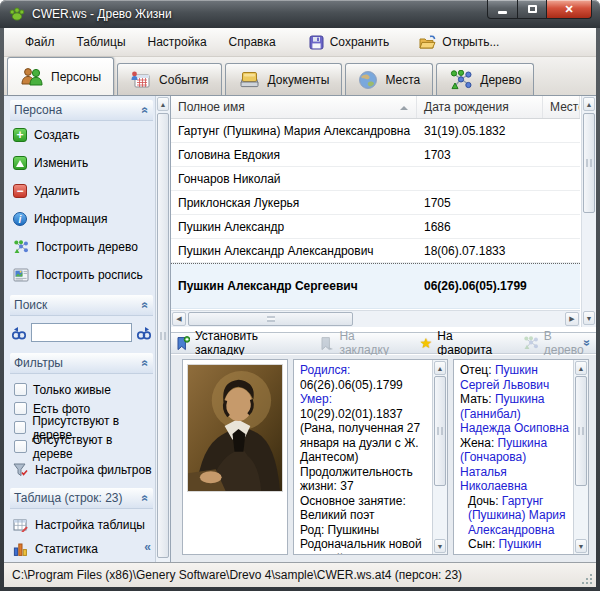 This screenshot has height=591, width=600. I want to click on item-label: Настройка таблицы, so click(90, 525).